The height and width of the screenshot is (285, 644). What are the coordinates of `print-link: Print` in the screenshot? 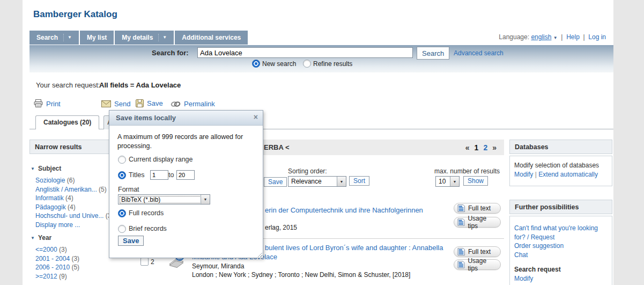 It's located at (54, 104).